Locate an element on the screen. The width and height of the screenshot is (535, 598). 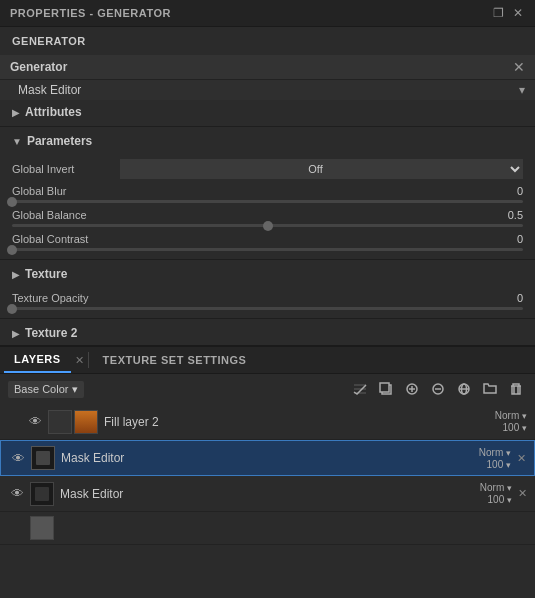
mask-editor-1-thumb is located at coordinates (43, 458).